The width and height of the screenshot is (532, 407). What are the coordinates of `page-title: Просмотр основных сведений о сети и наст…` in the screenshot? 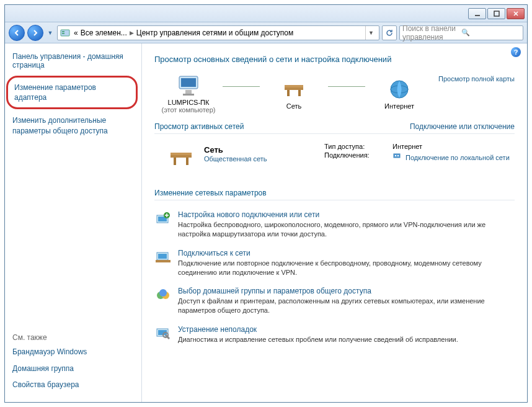 It's located at (335, 60).